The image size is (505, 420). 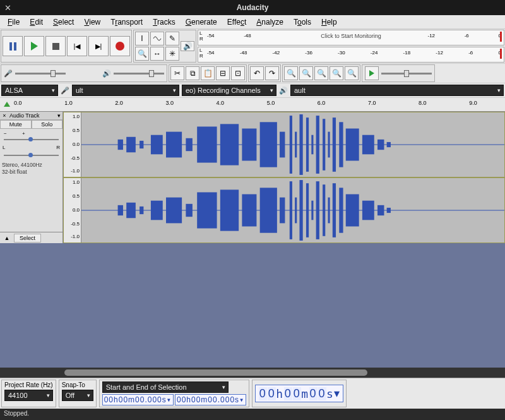 What do you see at coordinates (30, 90) in the screenshot?
I see `audio-host-dropdown: ALSA` at bounding box center [30, 90].